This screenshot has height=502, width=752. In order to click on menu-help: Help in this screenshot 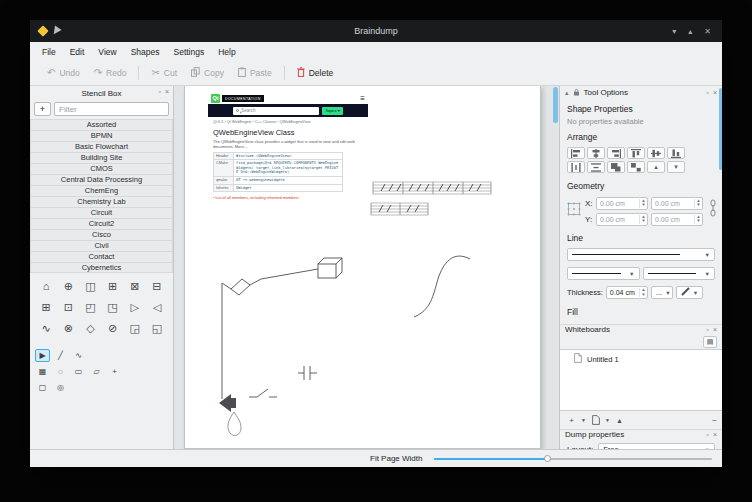, I will do `click(226, 52)`.